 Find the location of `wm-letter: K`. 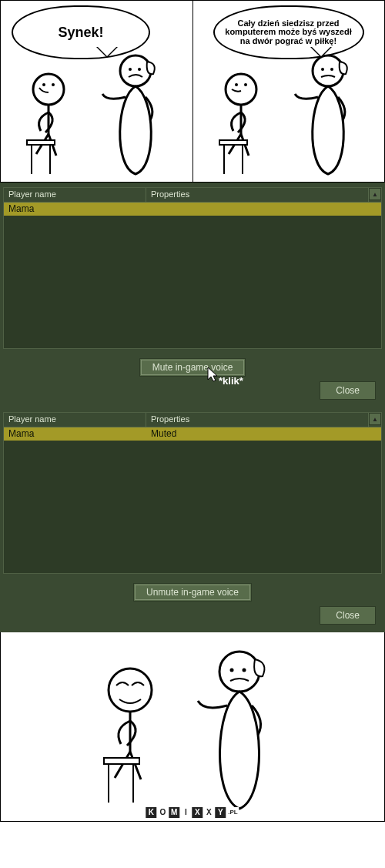

wm-letter: K is located at coordinates (151, 813).